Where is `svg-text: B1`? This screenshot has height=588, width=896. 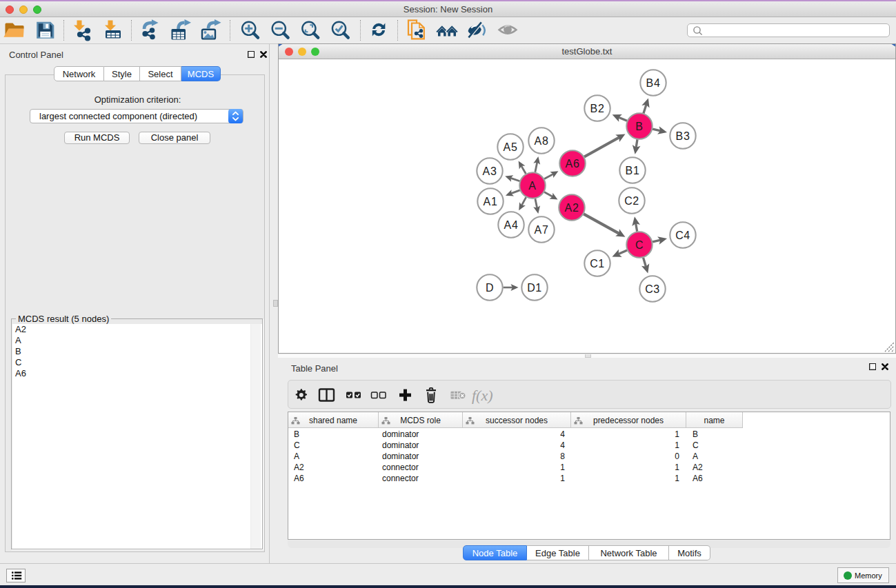 svg-text: B1 is located at coordinates (633, 171).